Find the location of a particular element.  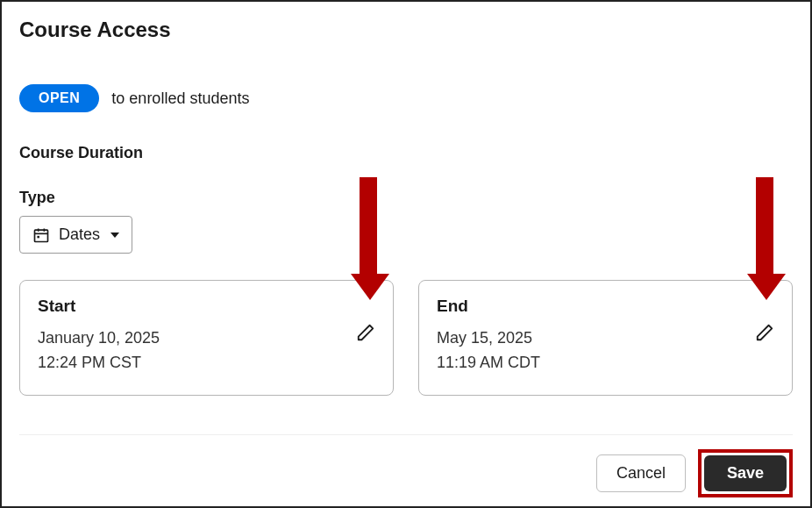

chevron-down-icon is located at coordinates (115, 235).